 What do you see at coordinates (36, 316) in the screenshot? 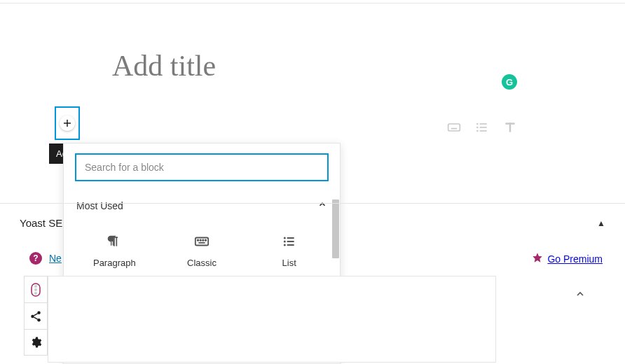
I see `tab-social` at bounding box center [36, 316].